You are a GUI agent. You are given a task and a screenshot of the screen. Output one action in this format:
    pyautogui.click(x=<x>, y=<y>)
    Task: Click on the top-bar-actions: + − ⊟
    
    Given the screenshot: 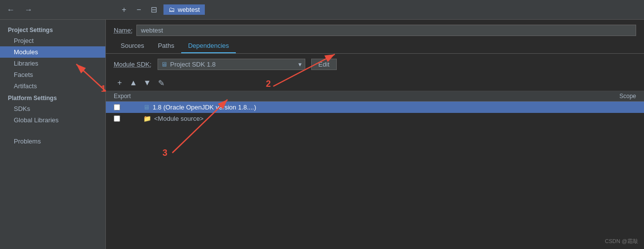 What is the action you would take?
    pyautogui.click(x=139, y=10)
    